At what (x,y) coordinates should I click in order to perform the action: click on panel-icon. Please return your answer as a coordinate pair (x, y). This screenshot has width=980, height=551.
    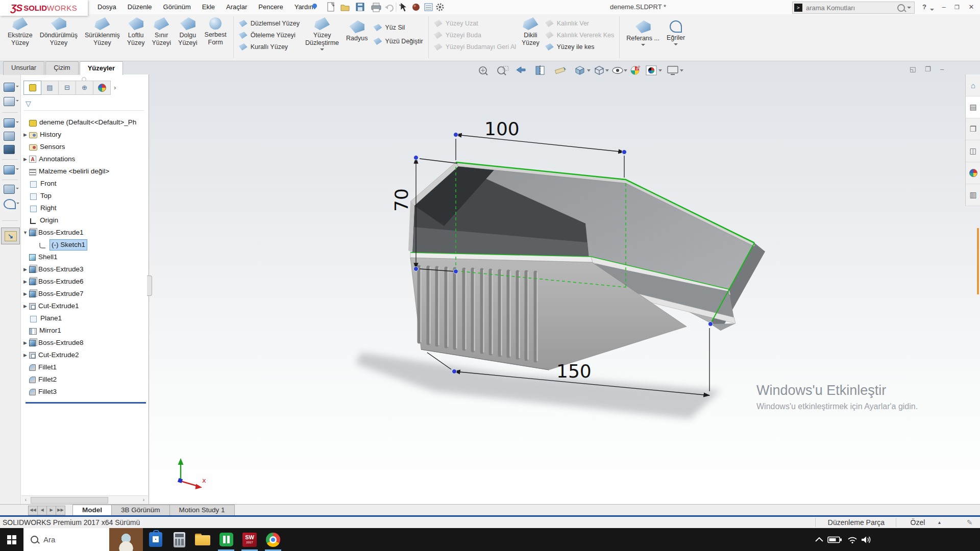
    Looking at the image, I should click on (429, 7).